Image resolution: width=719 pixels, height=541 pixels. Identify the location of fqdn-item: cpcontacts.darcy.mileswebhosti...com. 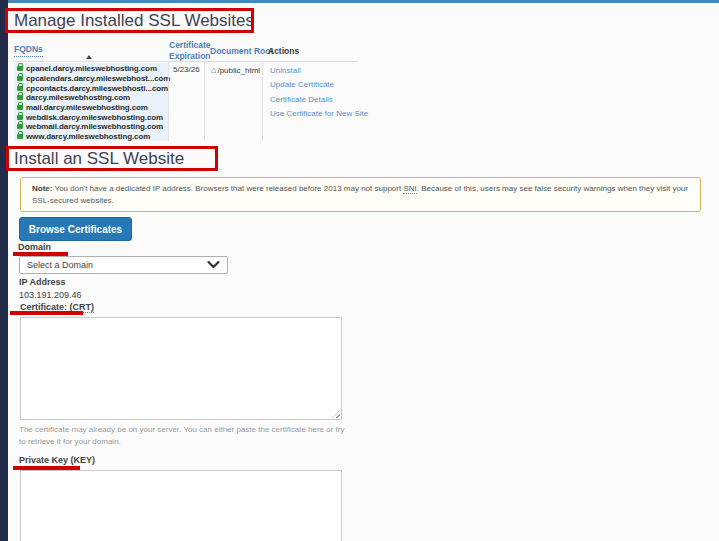
(91, 88).